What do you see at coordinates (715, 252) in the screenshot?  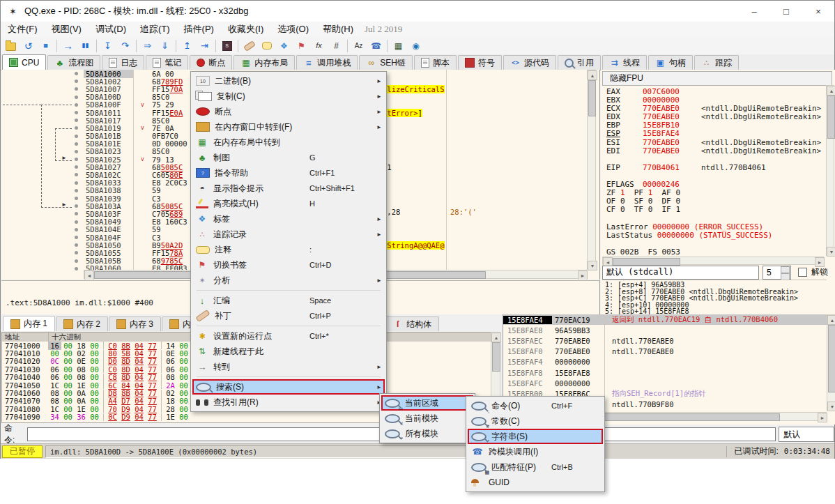 I see `register-row: GS 002B FS 0053` at bounding box center [715, 252].